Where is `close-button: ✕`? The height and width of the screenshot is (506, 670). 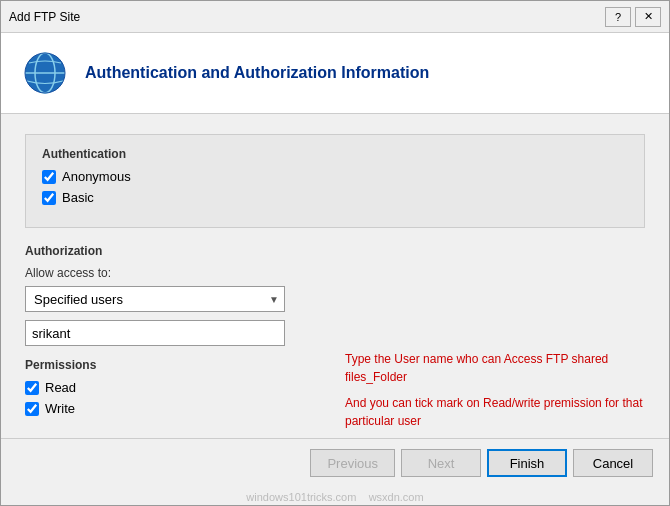
close-button: ✕ is located at coordinates (648, 17).